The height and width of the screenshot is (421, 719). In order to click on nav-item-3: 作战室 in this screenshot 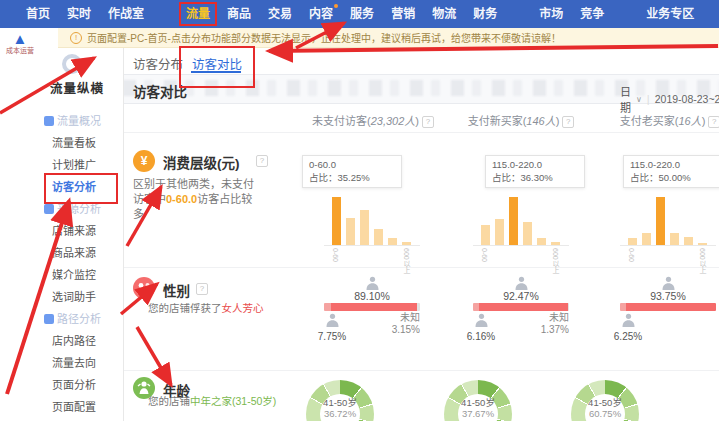, I will do `click(126, 14)`.